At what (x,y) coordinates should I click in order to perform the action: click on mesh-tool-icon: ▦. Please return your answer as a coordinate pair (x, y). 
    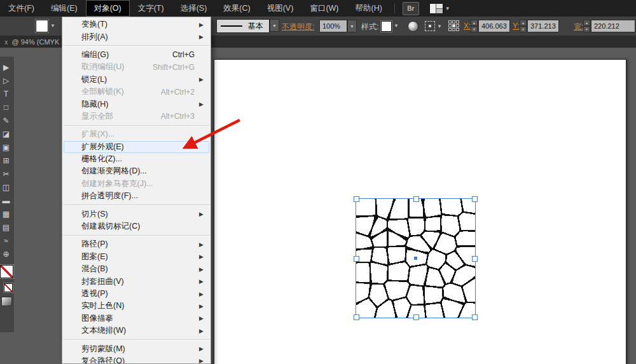
    Looking at the image, I should click on (7, 213).